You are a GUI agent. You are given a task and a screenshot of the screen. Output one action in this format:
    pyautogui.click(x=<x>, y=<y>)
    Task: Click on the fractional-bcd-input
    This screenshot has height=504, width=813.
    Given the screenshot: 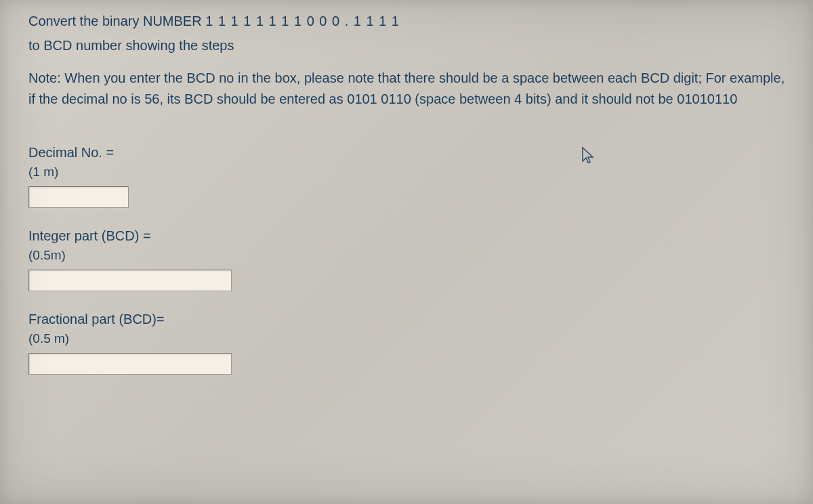 What is the action you would take?
    pyautogui.click(x=130, y=364)
    